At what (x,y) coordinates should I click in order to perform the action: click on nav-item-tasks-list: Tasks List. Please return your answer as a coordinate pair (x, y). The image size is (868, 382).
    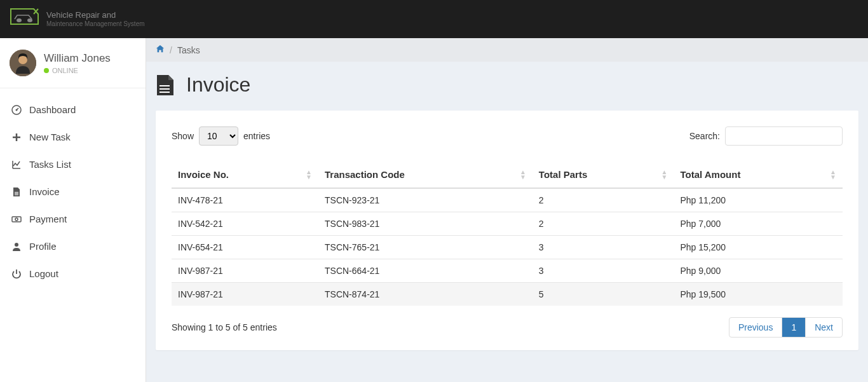
    Looking at the image, I should click on (72, 164).